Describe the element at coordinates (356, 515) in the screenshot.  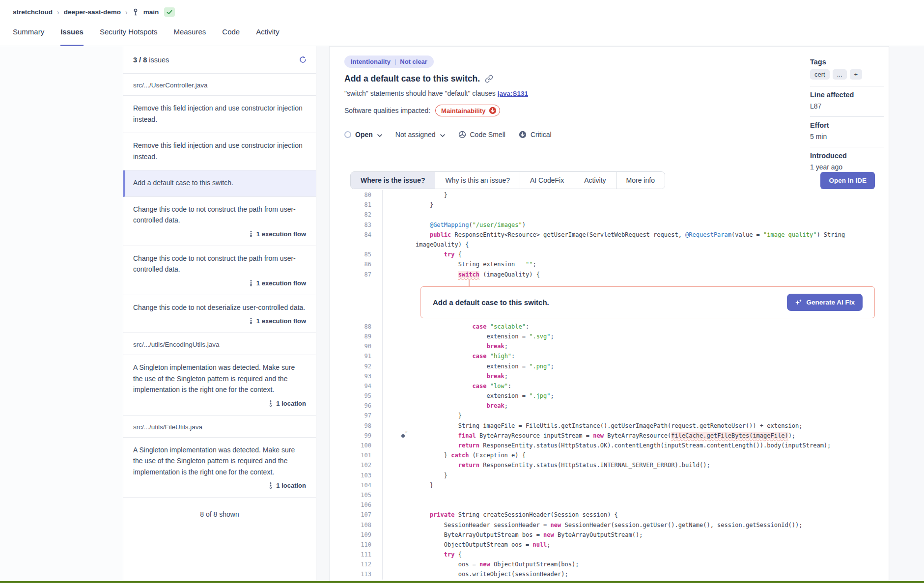
I see `line-number: 107` at that location.